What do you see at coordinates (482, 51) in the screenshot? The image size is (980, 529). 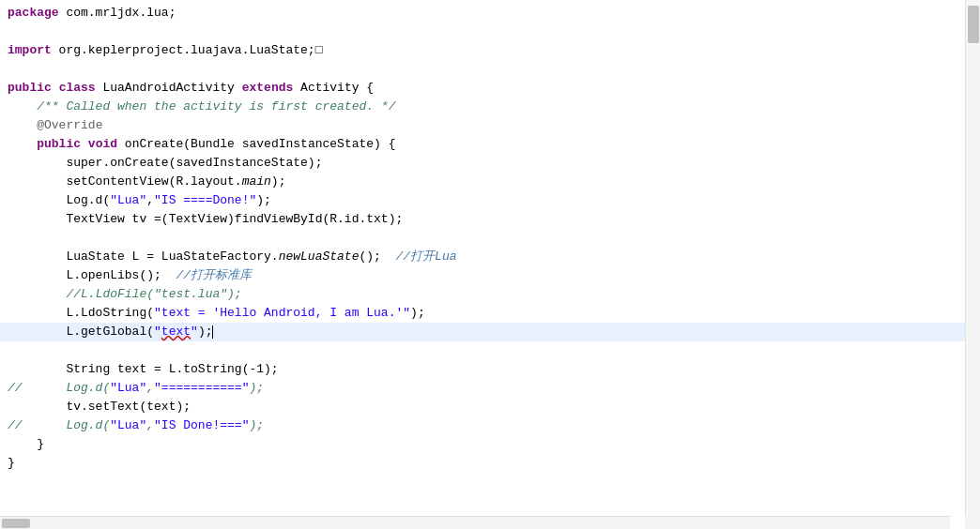 I see `code-line-3: import org.keplerproject.luajava.LuaStat…` at bounding box center [482, 51].